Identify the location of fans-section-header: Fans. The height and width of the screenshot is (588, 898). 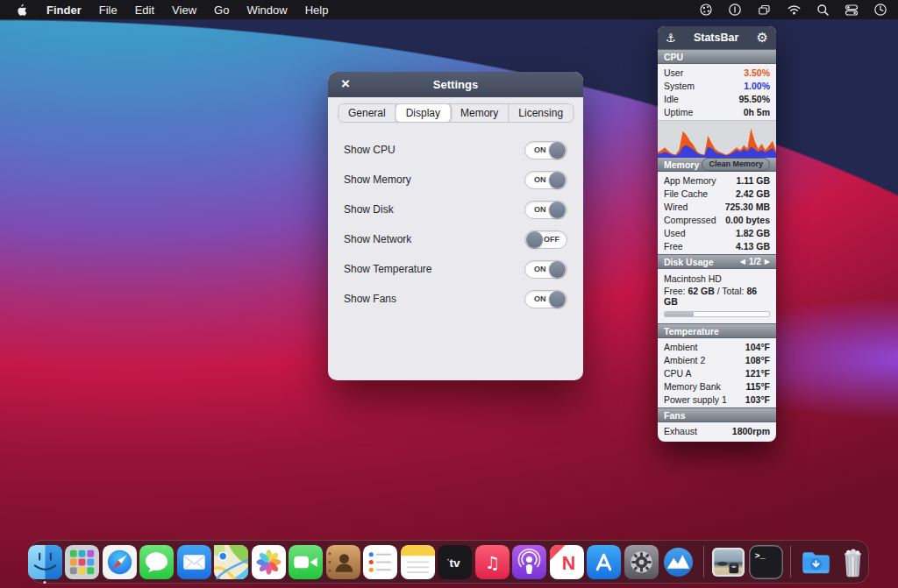
(717, 415).